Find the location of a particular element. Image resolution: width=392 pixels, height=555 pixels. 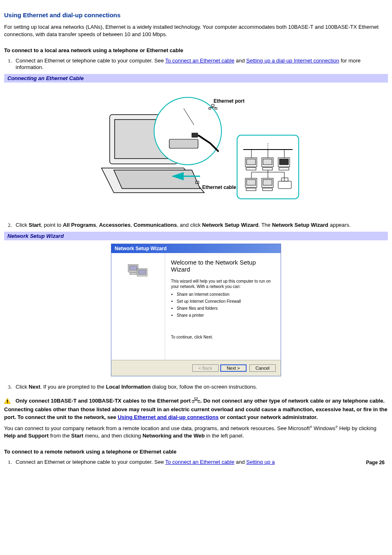

bold-all-programs: All Programs is located at coordinates (80, 225).